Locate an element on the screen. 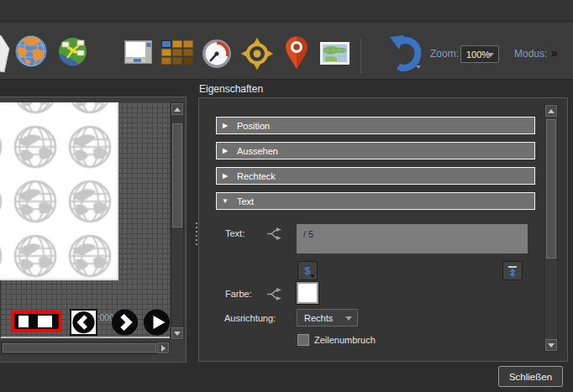 This screenshot has height=392, width=573. close-button: Schließen is located at coordinates (531, 376).